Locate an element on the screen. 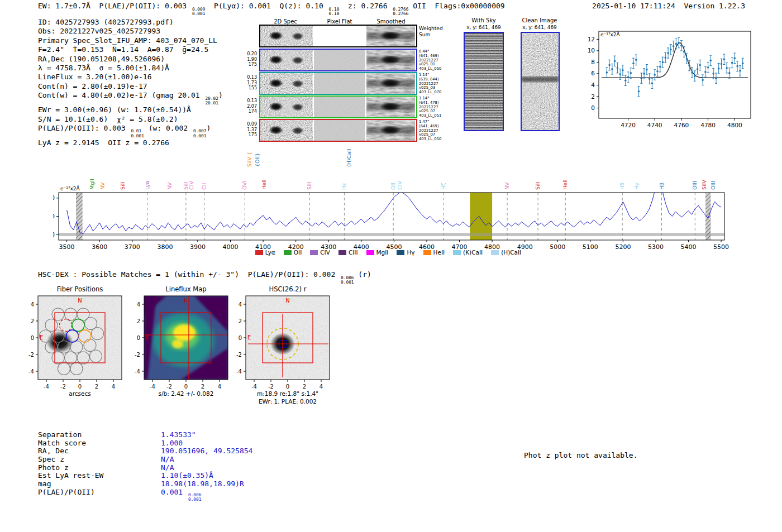 Image resolution: width=782 pixels, height=532 pixels. legend-label: MgII is located at coordinates (383, 252).